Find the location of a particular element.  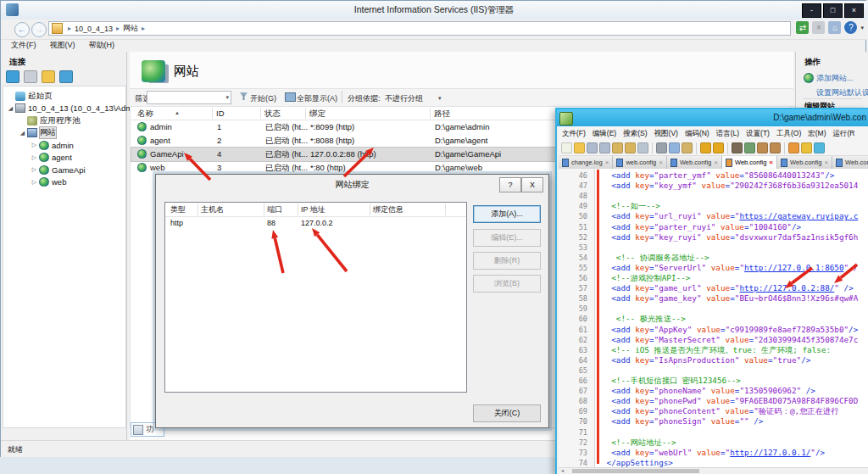

tree-item-GameApi: ▷GameApi is located at coordinates (58, 170).